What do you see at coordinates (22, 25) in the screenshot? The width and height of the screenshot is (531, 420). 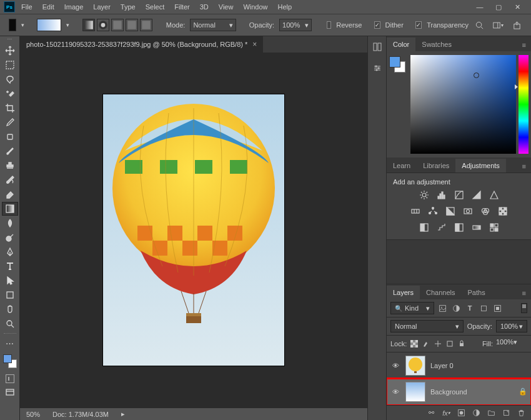 I see `tool-preset-dropdown: ▾` at bounding box center [22, 25].